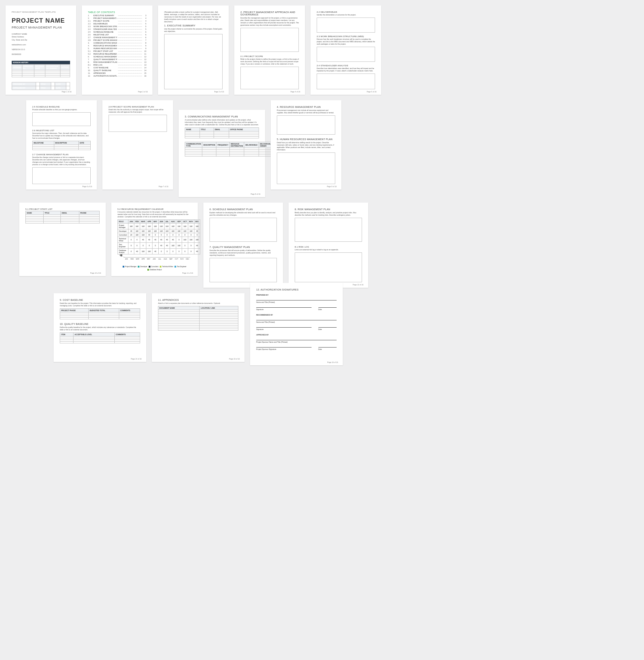 This screenshot has width=644, height=660. Describe the element at coordinates (41, 50) in the screenshot. I see `page-1: PROJECT MANAGEMENT PLAN TEMPLATE PROJECT…` at that location.